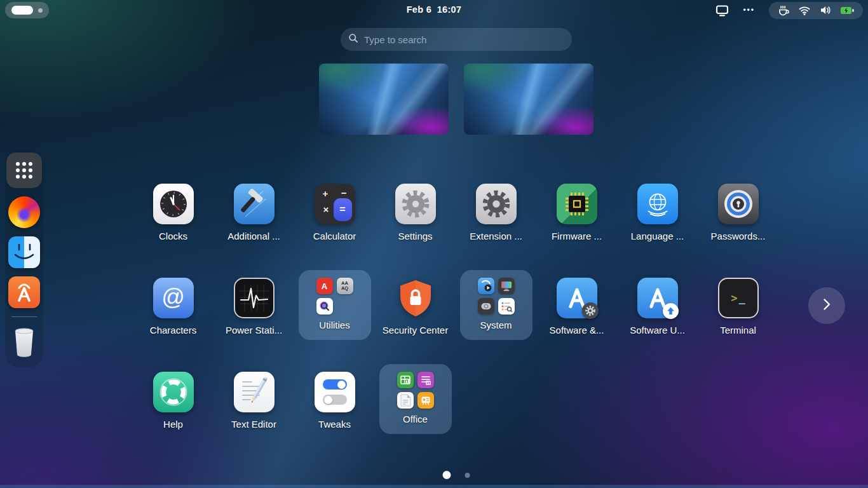 This screenshot has width=868, height=488. I want to click on app-label: Calculator, so click(335, 236).